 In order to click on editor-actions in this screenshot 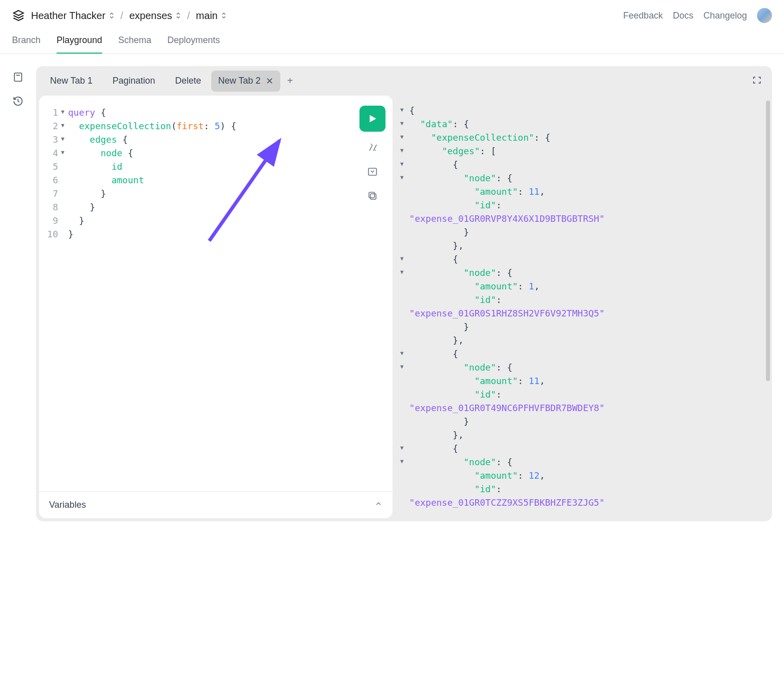, I will do `click(372, 155)`.